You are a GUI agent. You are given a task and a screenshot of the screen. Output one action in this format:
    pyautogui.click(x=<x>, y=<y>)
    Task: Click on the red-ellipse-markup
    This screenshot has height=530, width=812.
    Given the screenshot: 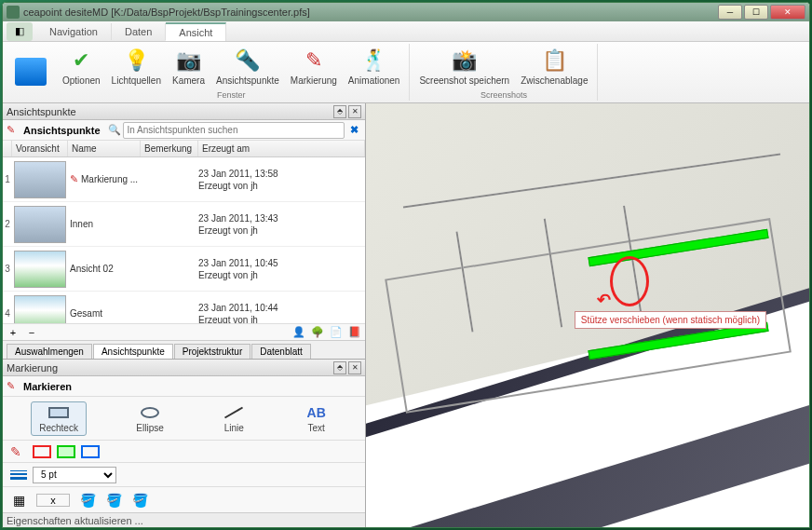 What is the action you would take?
    pyautogui.click(x=629, y=281)
    